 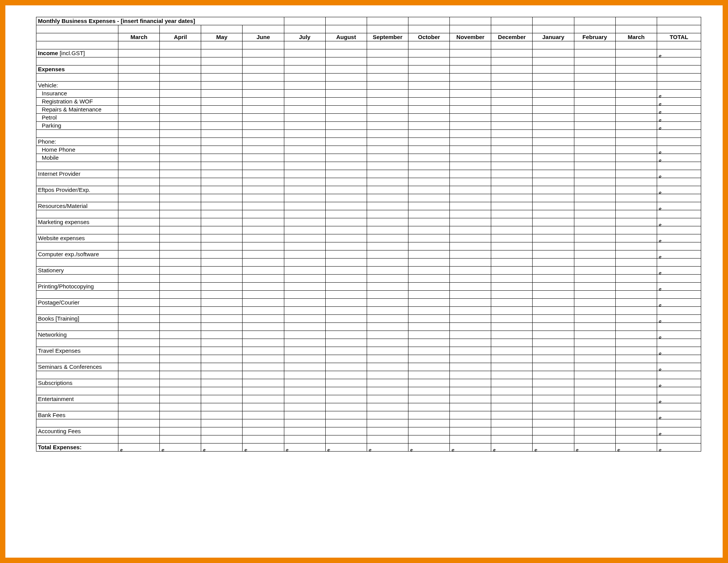 I want to click on phone-0-m3, so click(x=263, y=150).